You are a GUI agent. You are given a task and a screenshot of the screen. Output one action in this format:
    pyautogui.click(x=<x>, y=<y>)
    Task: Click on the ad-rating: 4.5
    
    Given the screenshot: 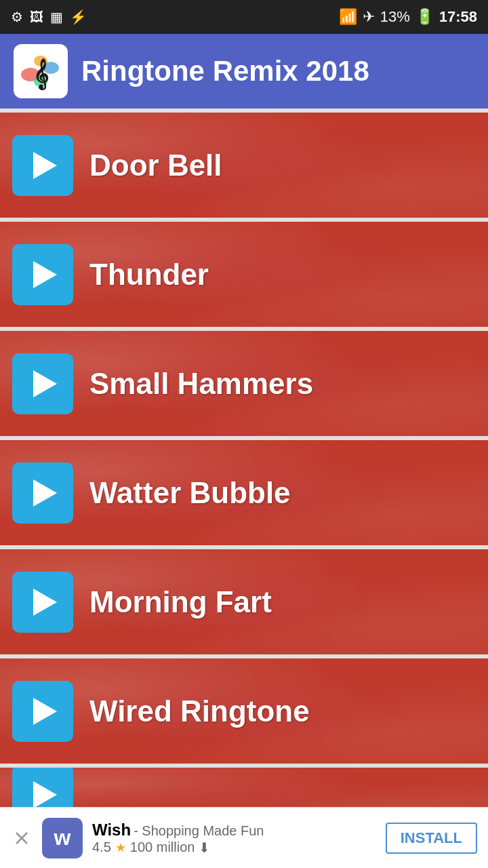 What is the action you would take?
    pyautogui.click(x=102, y=848)
    